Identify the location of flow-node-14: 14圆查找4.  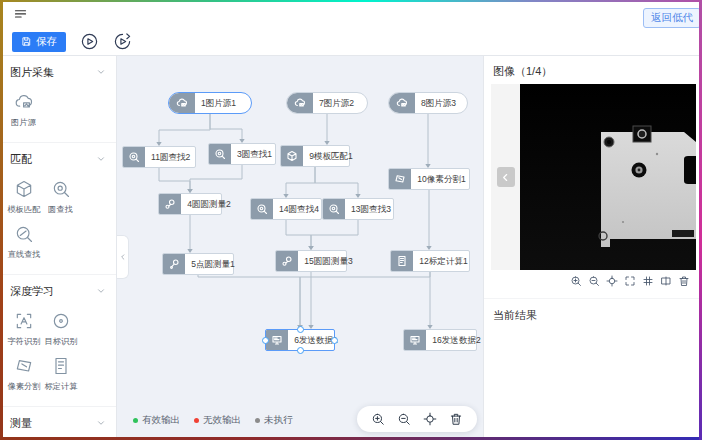
(286, 209).